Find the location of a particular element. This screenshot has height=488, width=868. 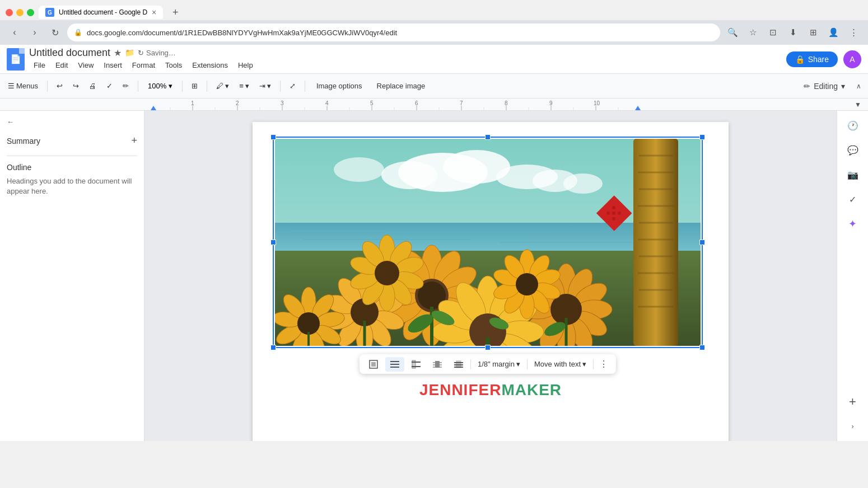

menus-button: ☰ Menus is located at coordinates (23, 86).